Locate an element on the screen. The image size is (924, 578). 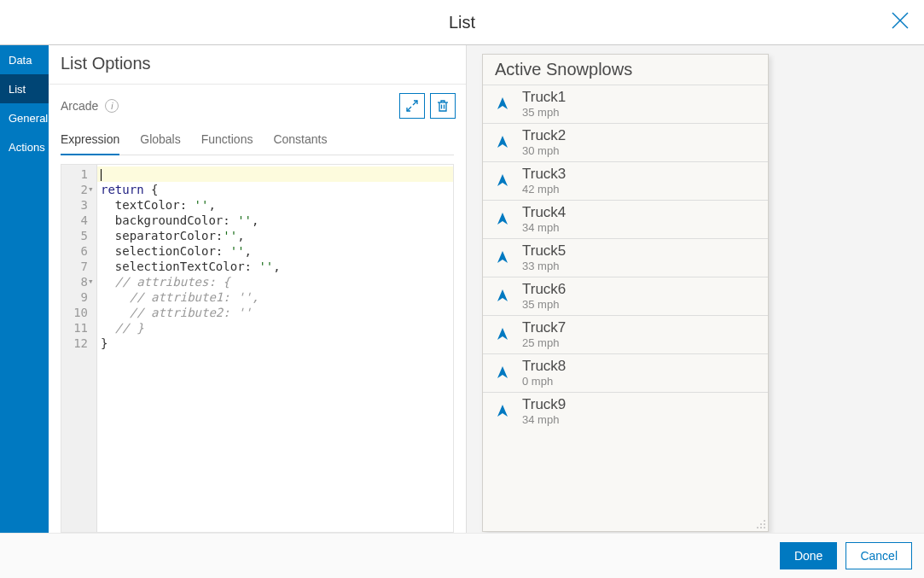
expand-editor-button is located at coordinates (412, 106).